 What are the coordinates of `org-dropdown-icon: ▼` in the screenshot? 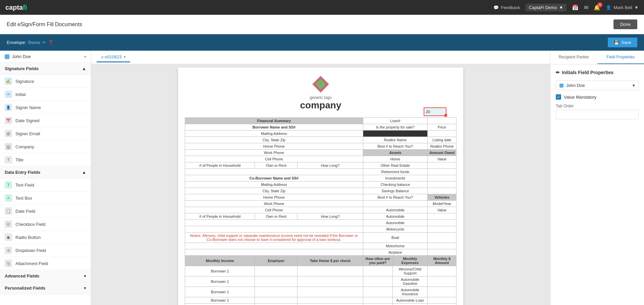 It's located at (561, 7).